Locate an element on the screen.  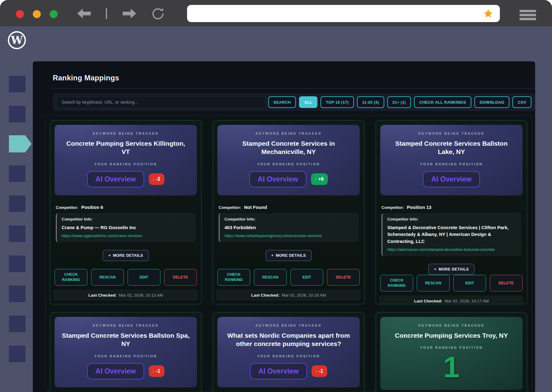
close-window-button is located at coordinates (20, 14).